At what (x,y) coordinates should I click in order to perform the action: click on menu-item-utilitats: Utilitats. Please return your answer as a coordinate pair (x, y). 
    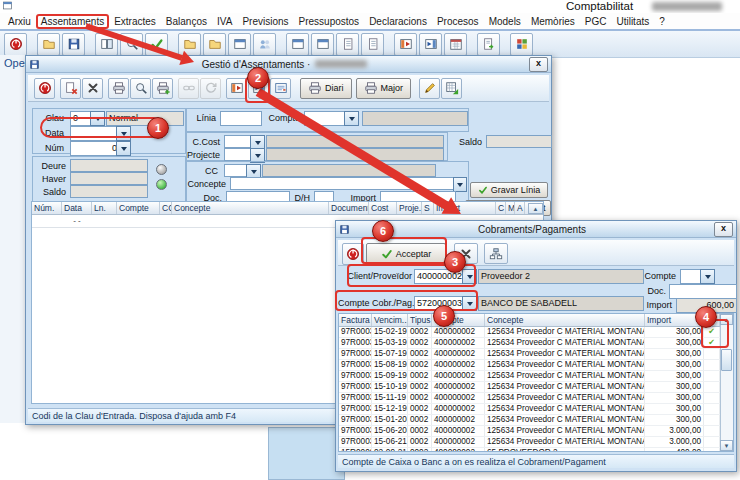
    Looking at the image, I should click on (632, 22).